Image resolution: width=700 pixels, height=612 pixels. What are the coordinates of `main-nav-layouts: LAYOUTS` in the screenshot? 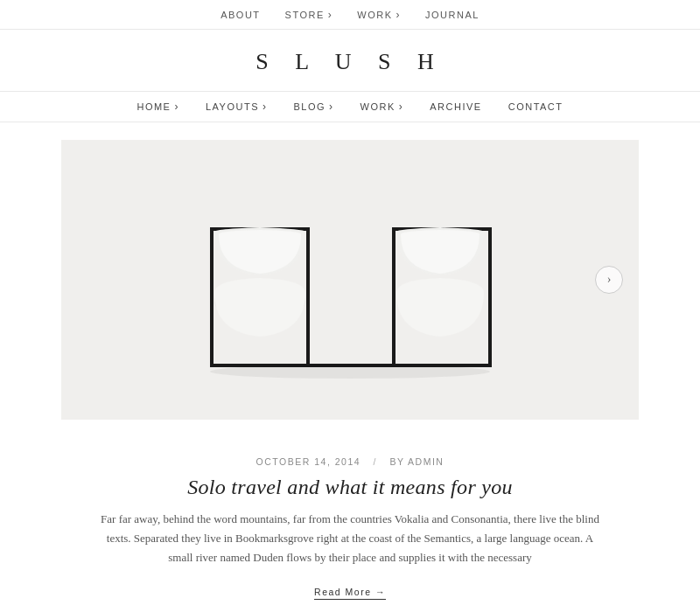 It's located at (236, 107).